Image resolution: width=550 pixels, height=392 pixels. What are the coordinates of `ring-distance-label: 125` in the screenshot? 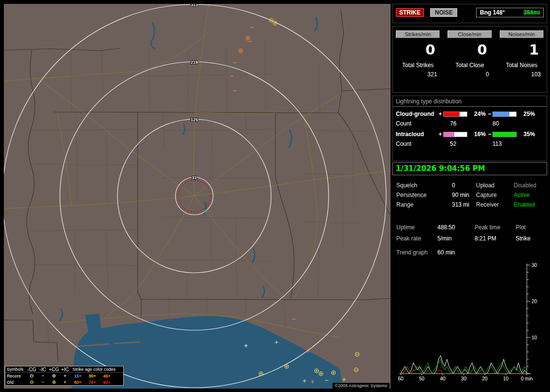 It's located at (194, 120).